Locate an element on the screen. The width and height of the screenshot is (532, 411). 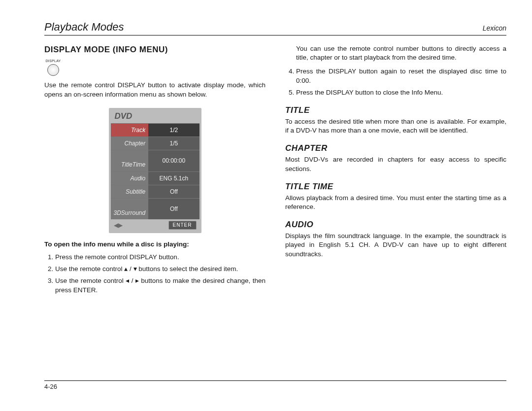
subhead-body: Displays the film soundtrack language. I… is located at coordinates (396, 245).